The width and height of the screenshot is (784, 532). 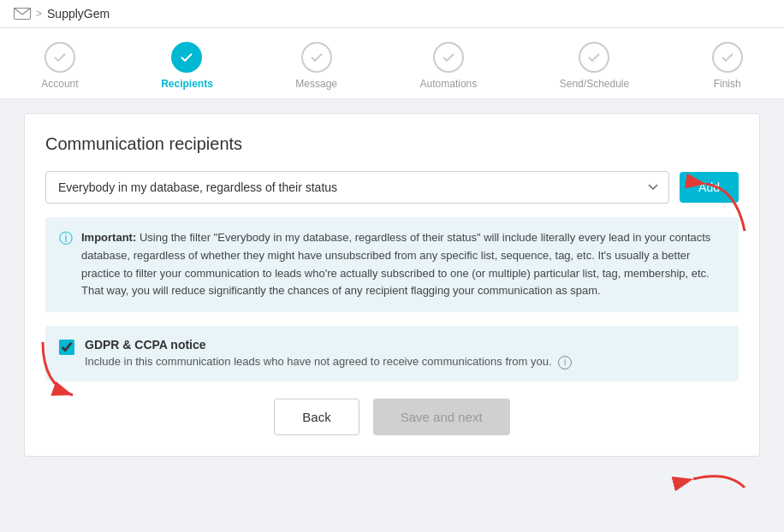 I want to click on step-send-schedule-circle, so click(x=594, y=57).